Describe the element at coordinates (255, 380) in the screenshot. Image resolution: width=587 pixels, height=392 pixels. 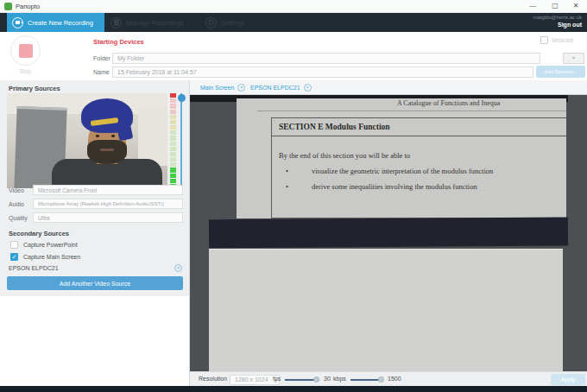
I see `resolution-value: 1280 x 1024` at that location.